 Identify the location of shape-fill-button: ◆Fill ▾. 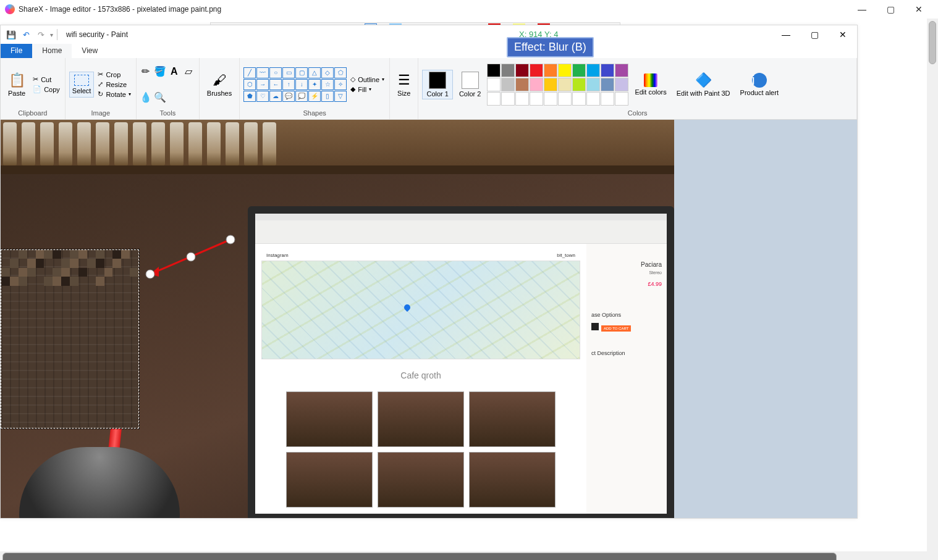
(367, 89).